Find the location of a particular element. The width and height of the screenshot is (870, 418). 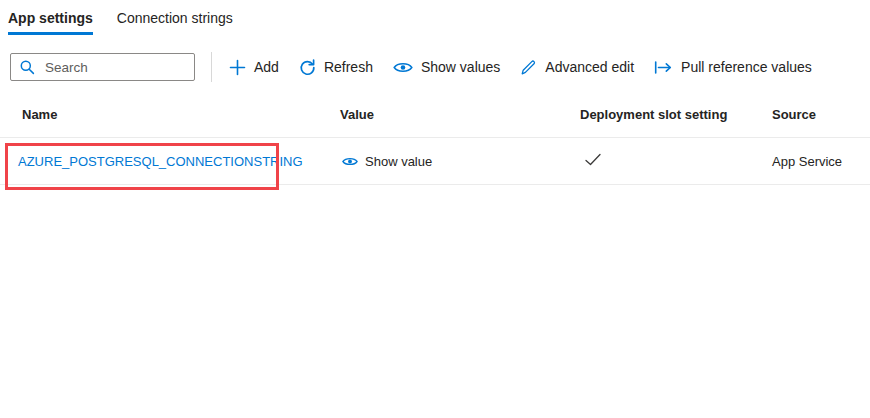

search-icon is located at coordinates (27, 67).